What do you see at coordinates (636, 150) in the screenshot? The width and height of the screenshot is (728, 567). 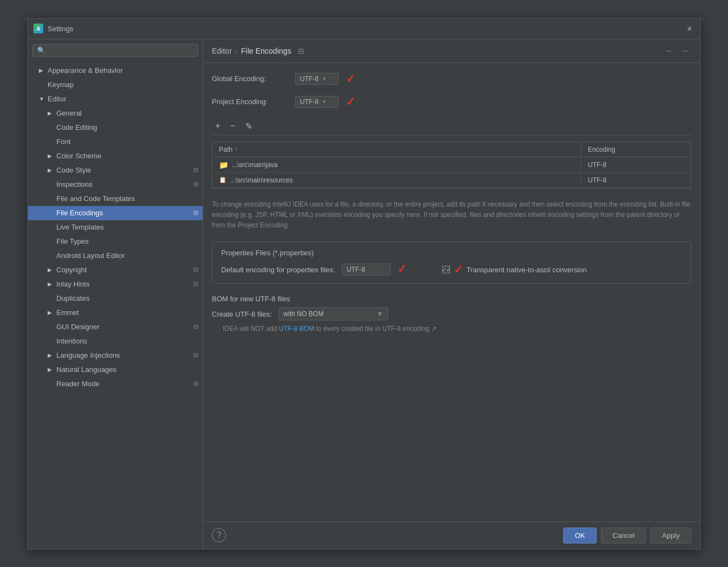 I see `encoding-column-header: Encoding` at bounding box center [636, 150].